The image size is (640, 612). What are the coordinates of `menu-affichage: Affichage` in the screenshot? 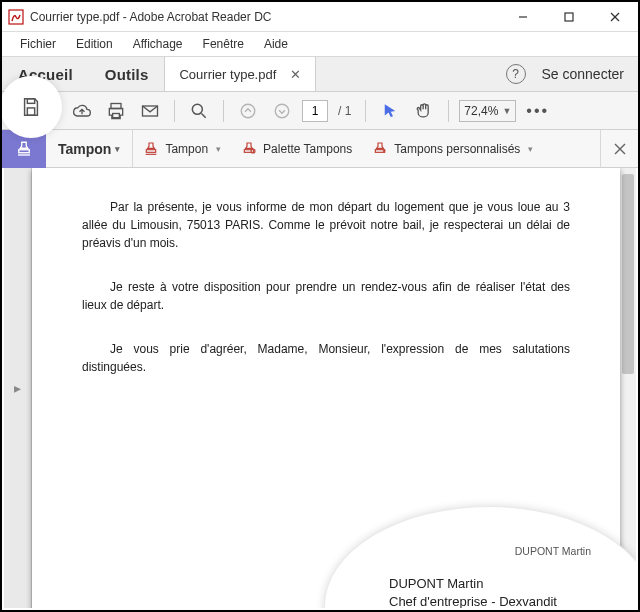 It's located at (158, 44).